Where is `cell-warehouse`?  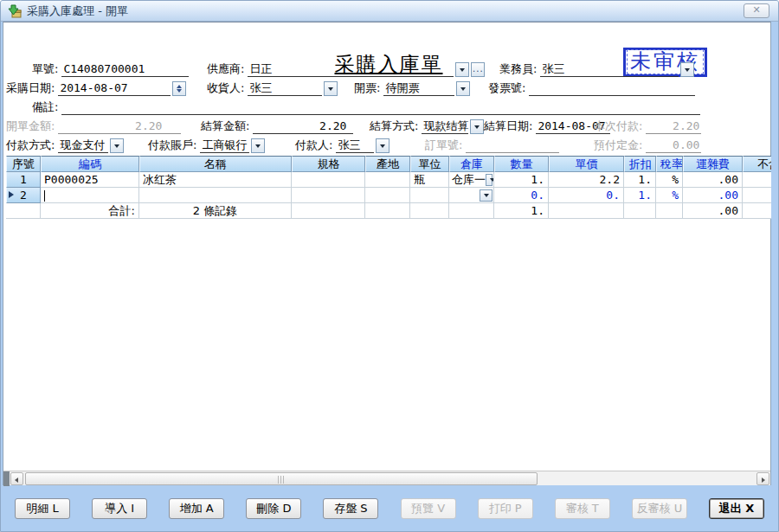
cell-warehouse is located at coordinates (472, 195).